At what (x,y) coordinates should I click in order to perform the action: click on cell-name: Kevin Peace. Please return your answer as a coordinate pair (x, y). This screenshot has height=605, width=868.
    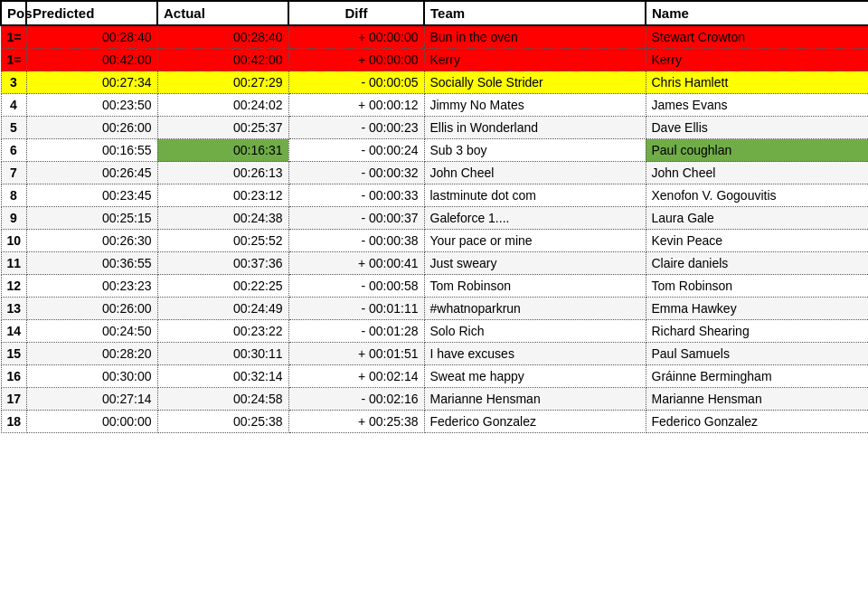
    Looking at the image, I should click on (757, 241).